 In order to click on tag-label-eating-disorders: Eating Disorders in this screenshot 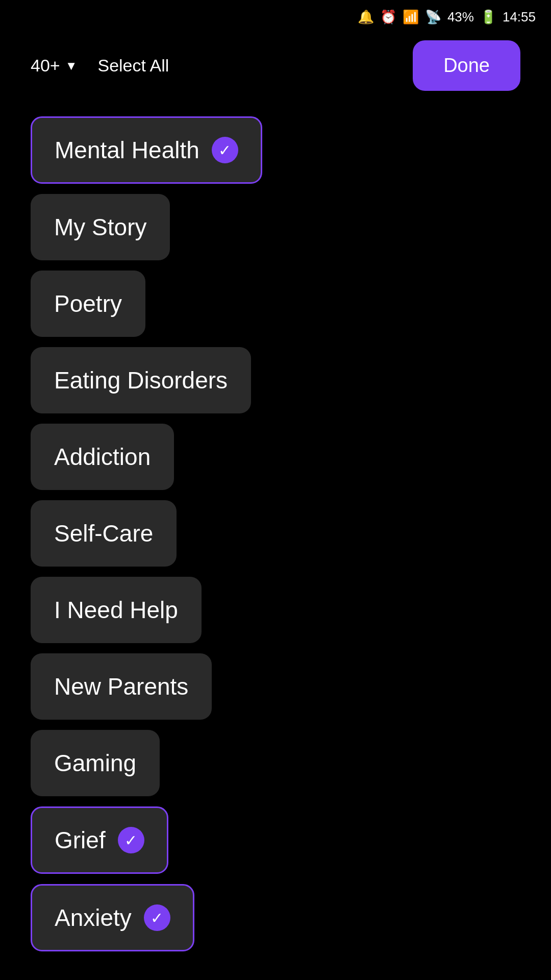, I will do `click(141, 380)`.